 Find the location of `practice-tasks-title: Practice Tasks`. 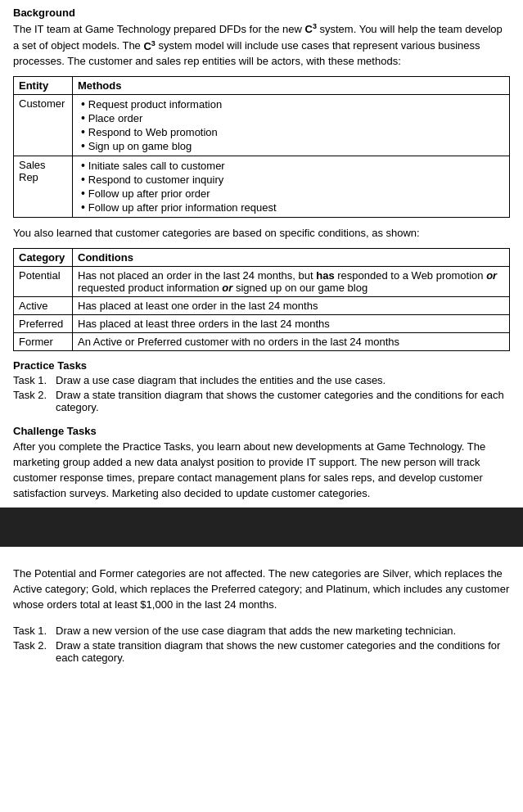

practice-tasks-title: Practice Tasks is located at coordinates (262, 365).